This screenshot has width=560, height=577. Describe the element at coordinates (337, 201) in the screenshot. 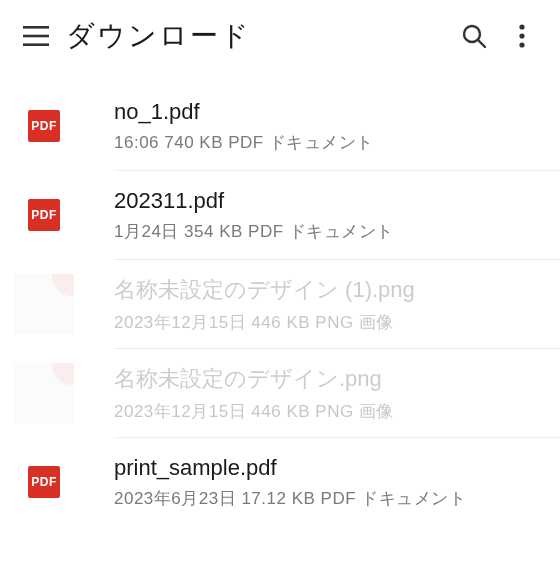

I see `file-name: 202311.pdf` at that location.